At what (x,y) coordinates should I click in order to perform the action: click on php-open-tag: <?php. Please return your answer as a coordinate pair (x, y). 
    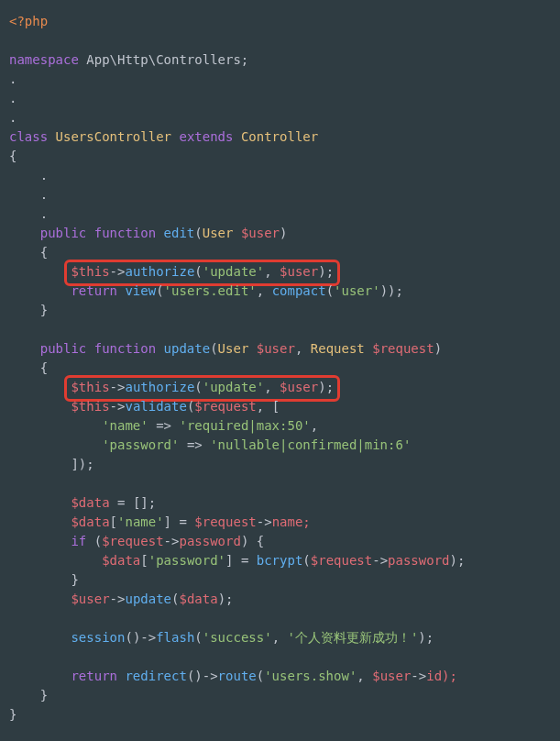
    Looking at the image, I should click on (28, 21).